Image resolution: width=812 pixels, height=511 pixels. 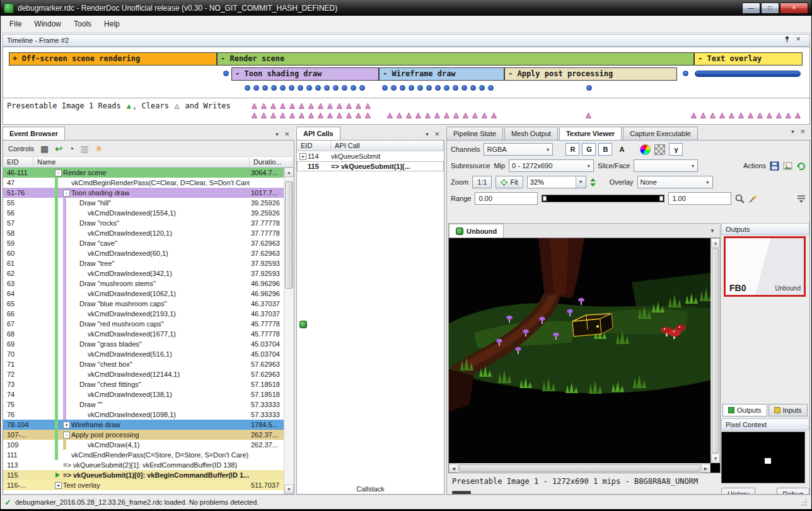 I want to click on column-name: Name, so click(x=141, y=162).